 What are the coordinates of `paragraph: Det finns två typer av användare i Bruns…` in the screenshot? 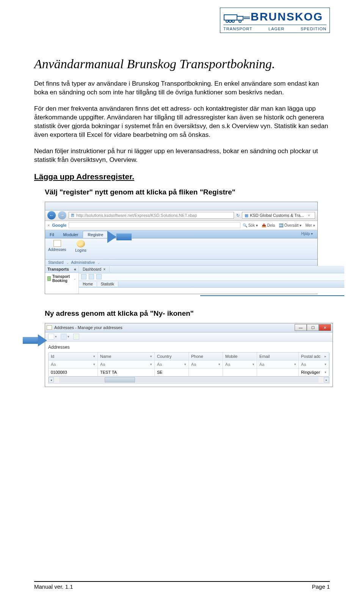 It's located at (182, 88).